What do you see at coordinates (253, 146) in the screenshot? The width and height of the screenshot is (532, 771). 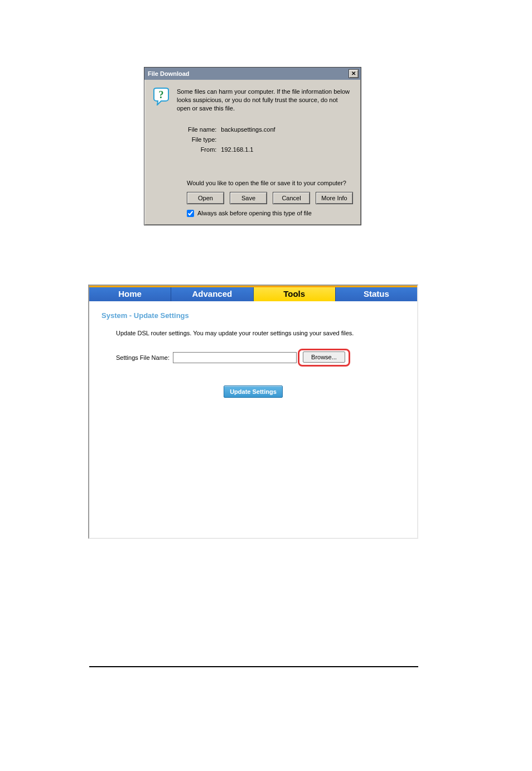 I see `file-download-dialog: File Download ✕ ? Some files can harm yo…` at bounding box center [253, 146].